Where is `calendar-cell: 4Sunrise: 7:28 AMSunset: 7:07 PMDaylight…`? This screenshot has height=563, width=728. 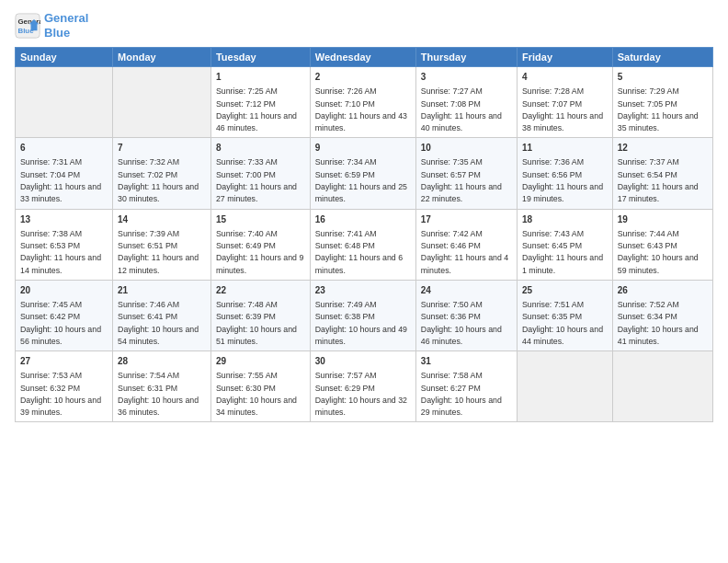 calendar-cell: 4Sunrise: 7:28 AMSunset: 7:07 PMDaylight… is located at coordinates (565, 103).